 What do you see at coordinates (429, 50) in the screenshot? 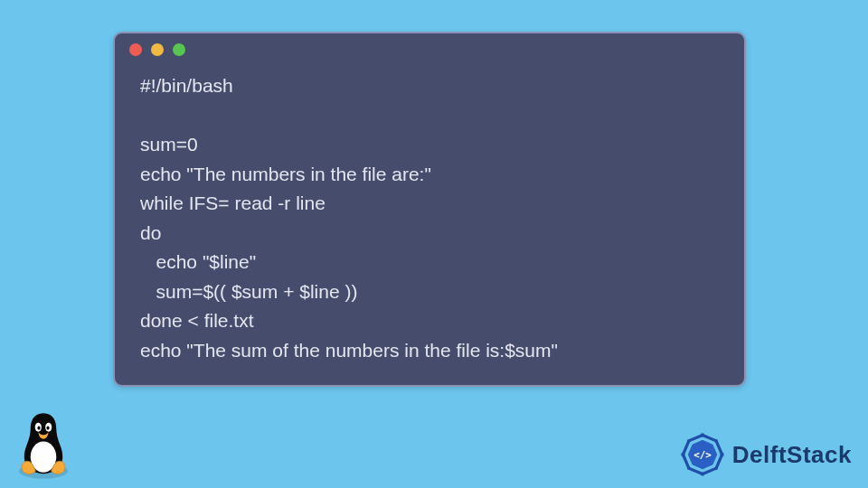
I see `window-title-bar` at bounding box center [429, 50].